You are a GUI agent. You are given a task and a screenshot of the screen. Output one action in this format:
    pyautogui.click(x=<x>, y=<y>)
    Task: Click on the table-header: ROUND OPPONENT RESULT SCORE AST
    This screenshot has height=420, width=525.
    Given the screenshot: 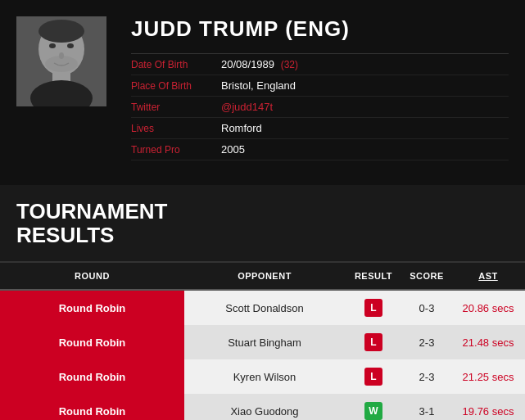 What is the action you would take?
    pyautogui.click(x=262, y=275)
    